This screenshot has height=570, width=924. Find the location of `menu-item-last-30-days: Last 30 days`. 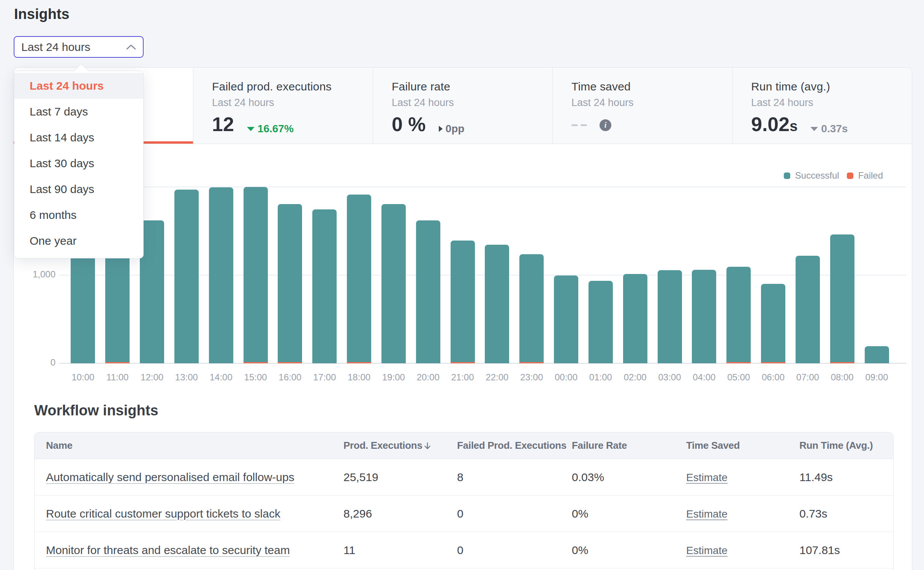

menu-item-last-30-days: Last 30 days is located at coordinates (79, 163).